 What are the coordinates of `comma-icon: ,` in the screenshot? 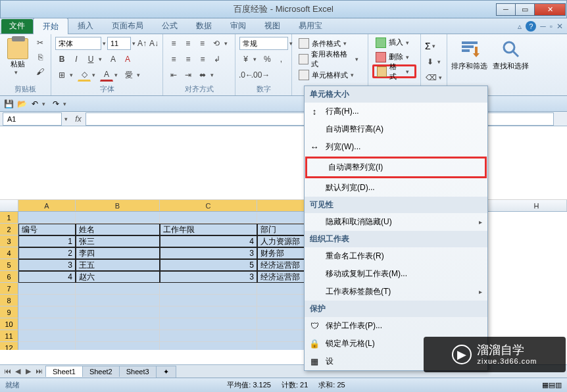 It's located at (282, 59).